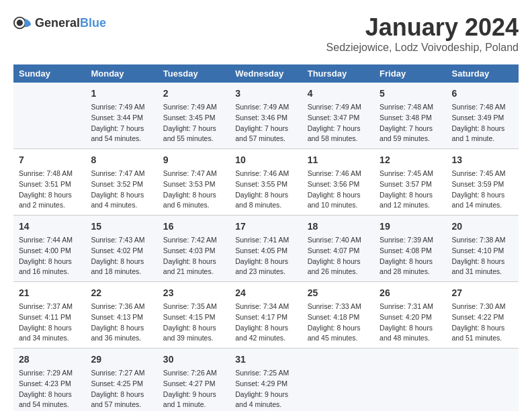 This screenshot has height=411, width=532. I want to click on logo-blue: Blue, so click(93, 23).